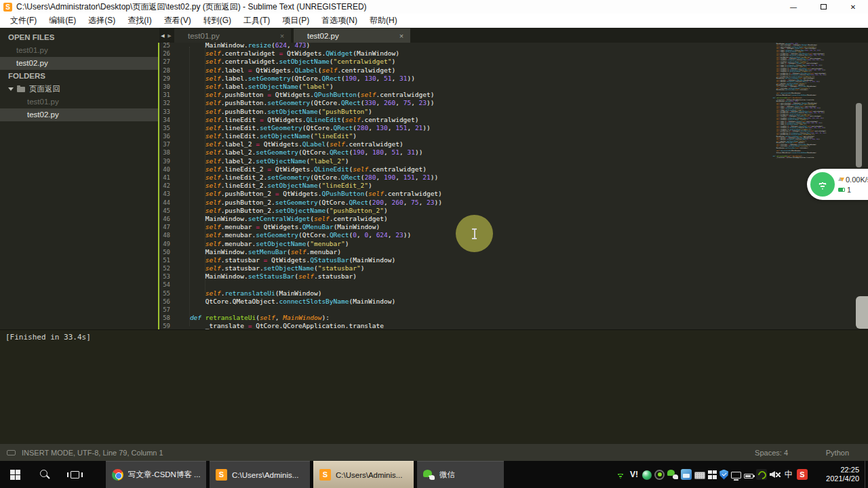 The width and height of the screenshot is (868, 488). What do you see at coordinates (749, 476) in the screenshot?
I see `battery-icon` at bounding box center [749, 476].